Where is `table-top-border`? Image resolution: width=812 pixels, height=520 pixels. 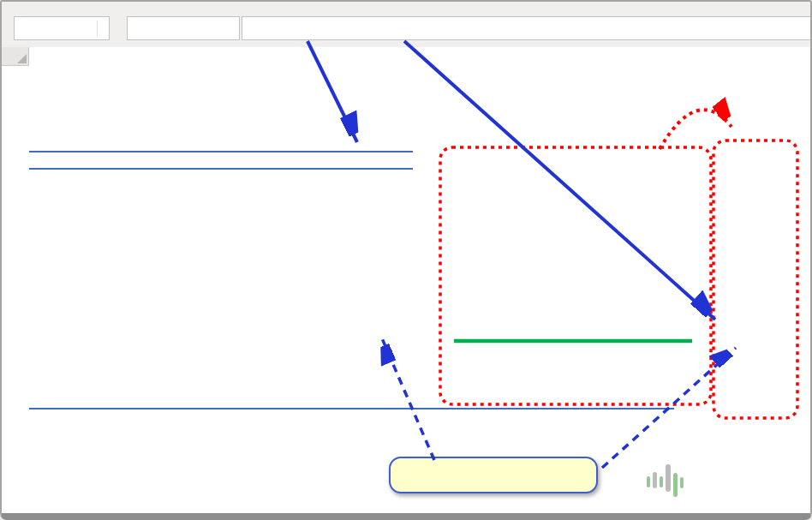 table-top-border is located at coordinates (221, 152).